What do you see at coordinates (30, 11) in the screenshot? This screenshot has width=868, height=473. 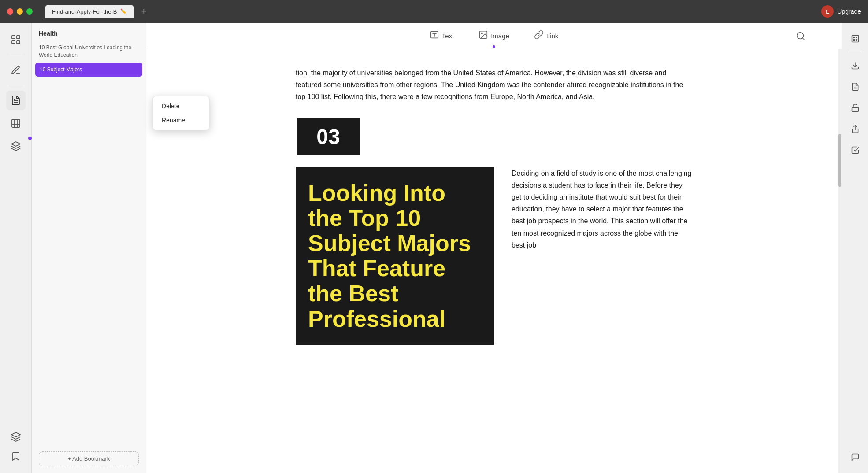 I see `maximize-button` at bounding box center [30, 11].